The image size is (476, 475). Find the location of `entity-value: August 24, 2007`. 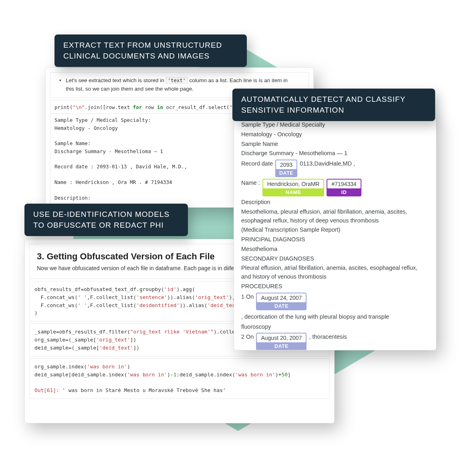

entity-value: August 24, 2007 is located at coordinates (281, 298).